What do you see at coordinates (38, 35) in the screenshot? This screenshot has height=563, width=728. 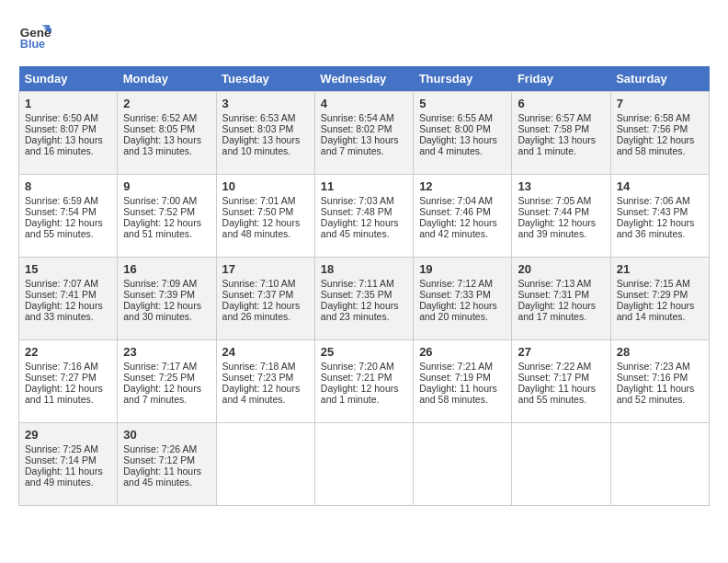 I see `logo: General Blue` at bounding box center [38, 35].